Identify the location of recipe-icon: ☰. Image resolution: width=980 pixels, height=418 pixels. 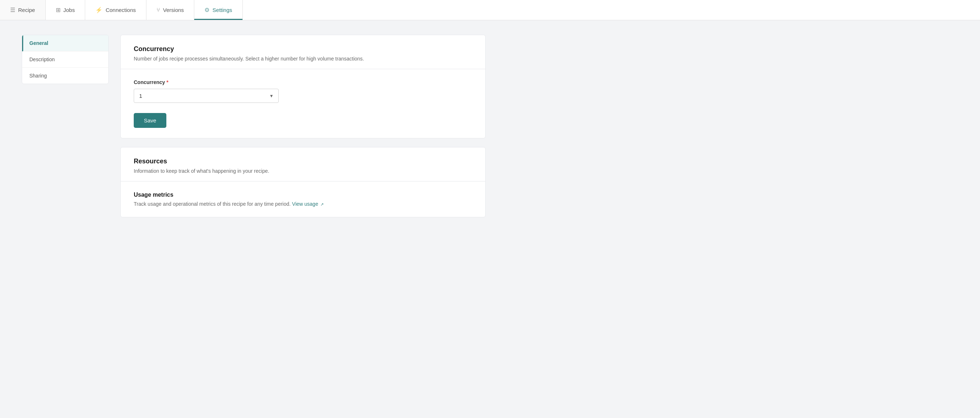
(13, 10).